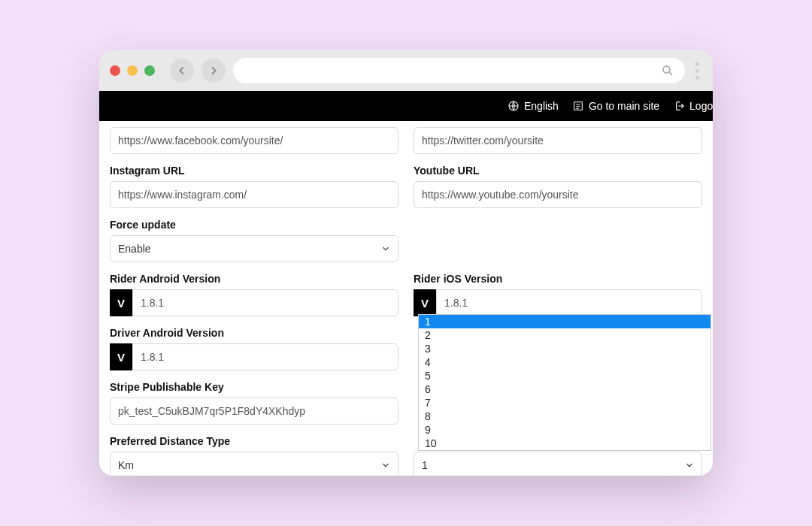 The image size is (812, 526). Describe the element at coordinates (558, 464) in the screenshot. I see `number-select-value` at that location.